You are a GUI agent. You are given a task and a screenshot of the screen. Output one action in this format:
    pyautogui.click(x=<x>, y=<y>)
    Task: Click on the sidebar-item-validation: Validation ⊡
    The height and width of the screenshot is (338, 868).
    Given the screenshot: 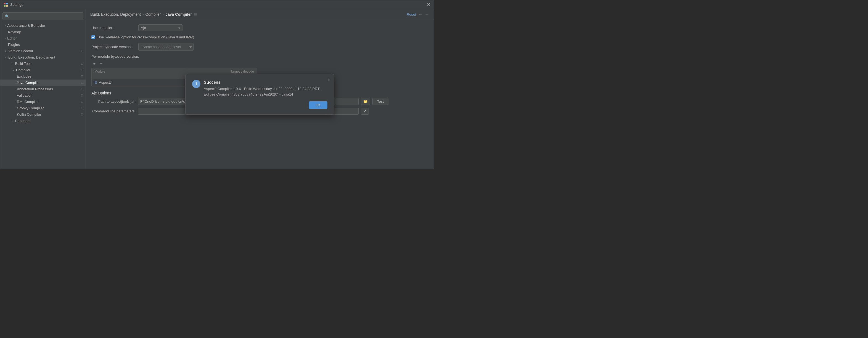 What is the action you would take?
    pyautogui.click(x=43, y=96)
    